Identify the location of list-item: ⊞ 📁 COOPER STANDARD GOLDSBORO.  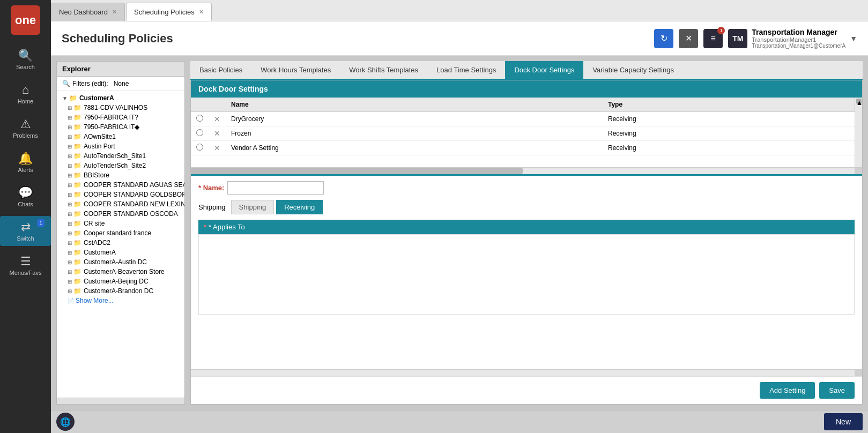
(121, 195).